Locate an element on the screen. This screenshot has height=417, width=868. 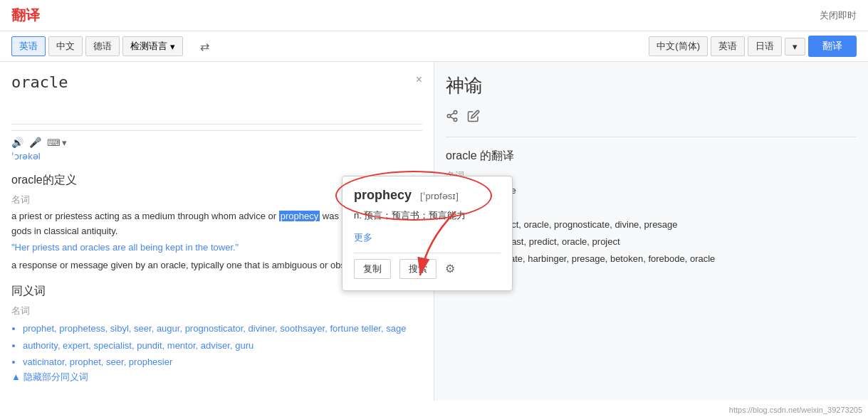
translation-result: 神谕 is located at coordinates (651, 85).